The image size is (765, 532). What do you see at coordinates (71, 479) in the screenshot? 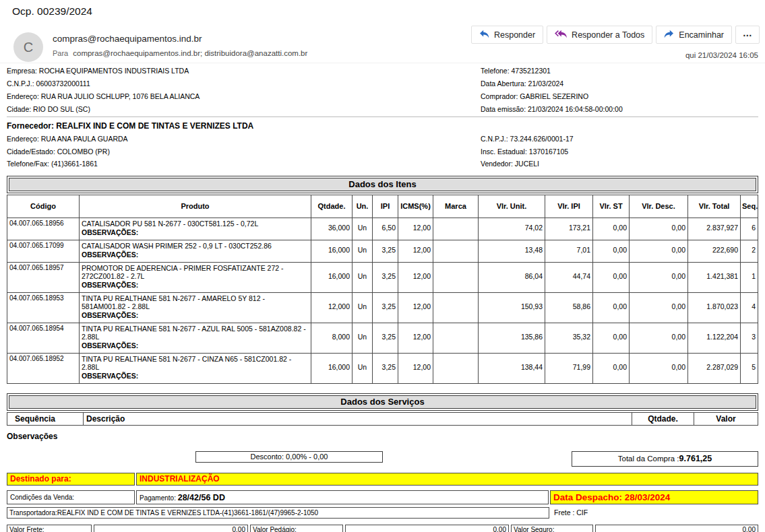
I see `destination-label: Destinado para:` at bounding box center [71, 479].